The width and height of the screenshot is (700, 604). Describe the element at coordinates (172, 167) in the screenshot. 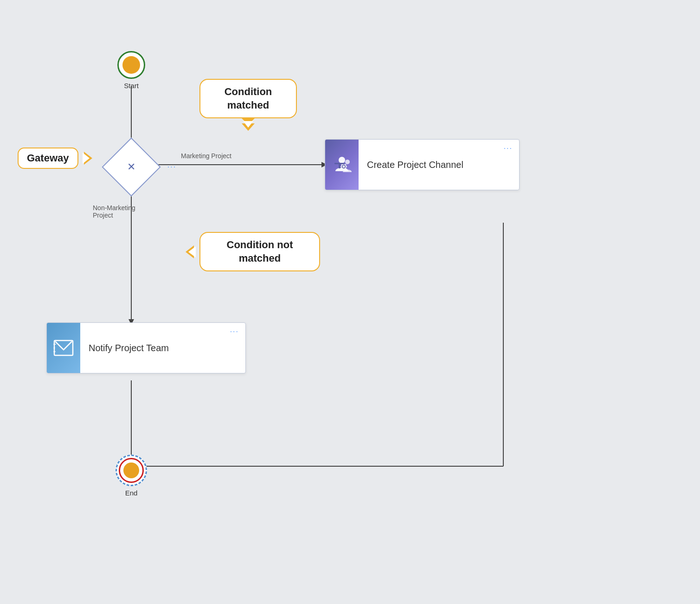

I see `gateway-dots: ···` at that location.